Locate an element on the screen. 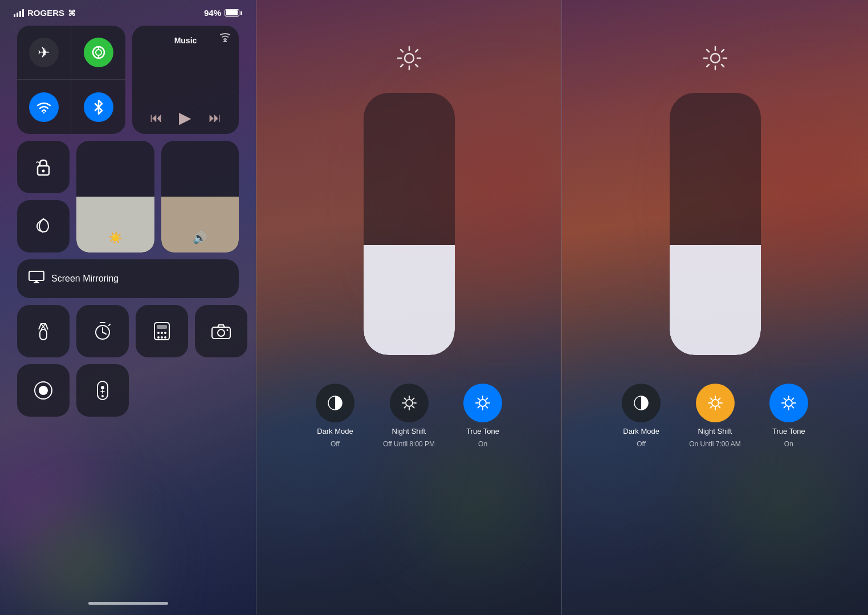 This screenshot has width=868, height=615. music-title-label: Music is located at coordinates (186, 39).